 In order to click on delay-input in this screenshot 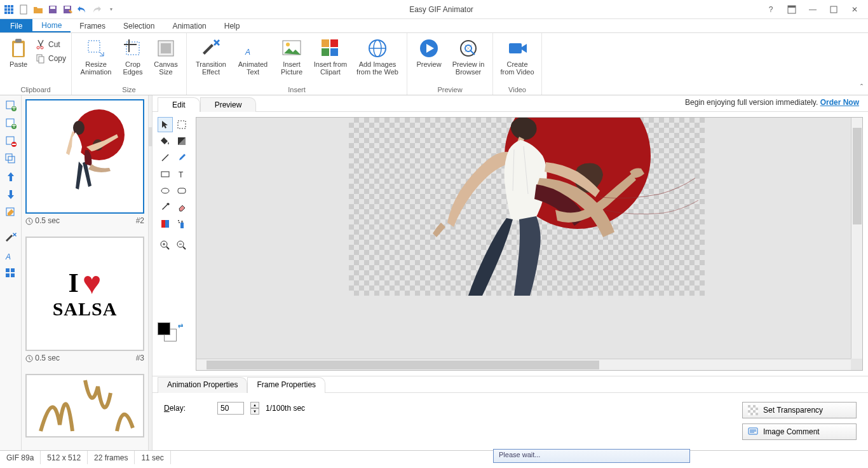, I will do `click(231, 408)`.